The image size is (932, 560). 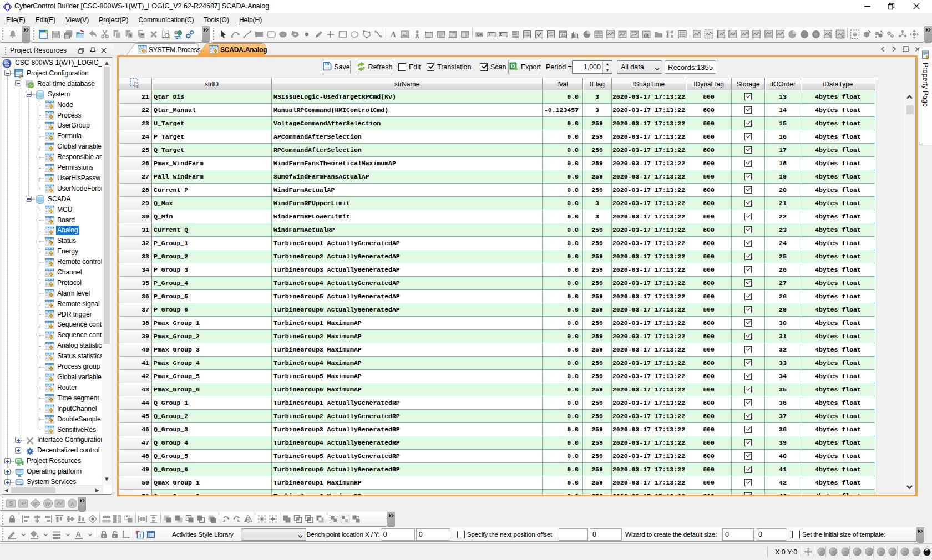 What do you see at coordinates (407, 283) in the screenshot?
I see `table-cell: TurbineGroup4 ActuallyGeneratedAP` at bounding box center [407, 283].